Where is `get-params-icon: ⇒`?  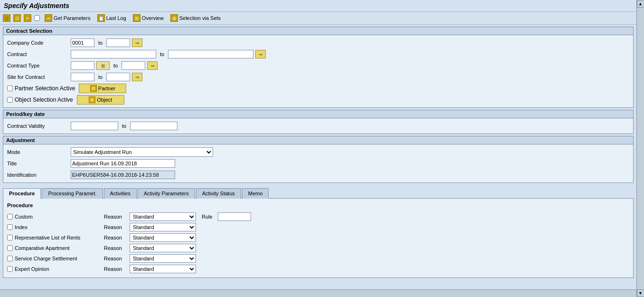 get-params-icon: ⇒ is located at coordinates (48, 18).